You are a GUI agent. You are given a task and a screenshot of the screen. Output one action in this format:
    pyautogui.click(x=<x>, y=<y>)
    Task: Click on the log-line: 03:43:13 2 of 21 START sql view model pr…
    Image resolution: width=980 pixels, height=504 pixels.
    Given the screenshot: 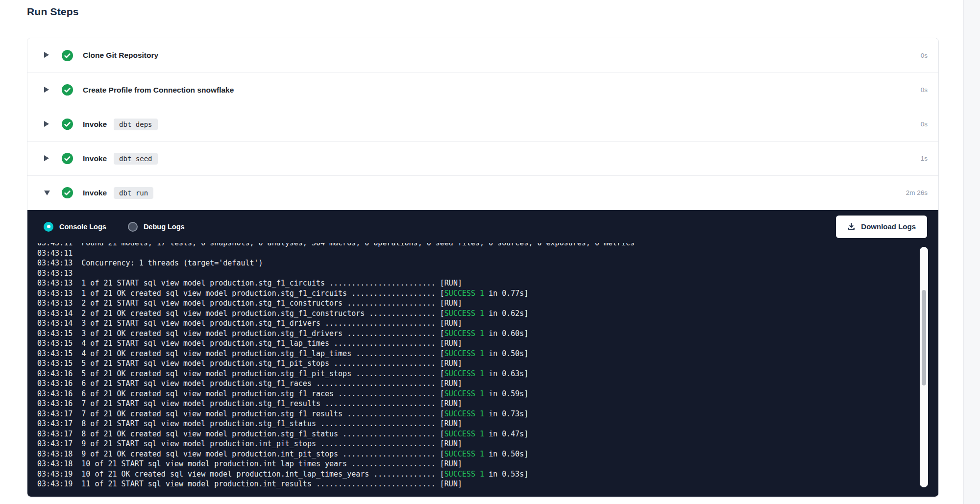 What is the action you would take?
    pyautogui.click(x=477, y=304)
    